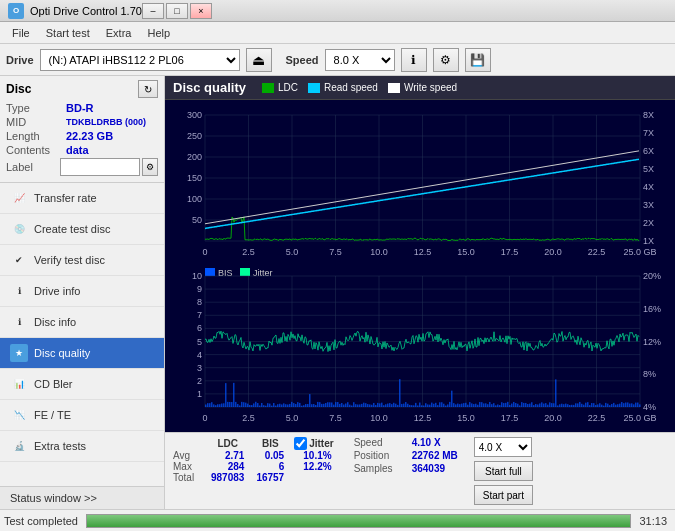 The width and height of the screenshot is (675, 531). What do you see at coordinates (288, 88) in the screenshot?
I see `legend-ldc-label: LDC` at bounding box center [288, 88].